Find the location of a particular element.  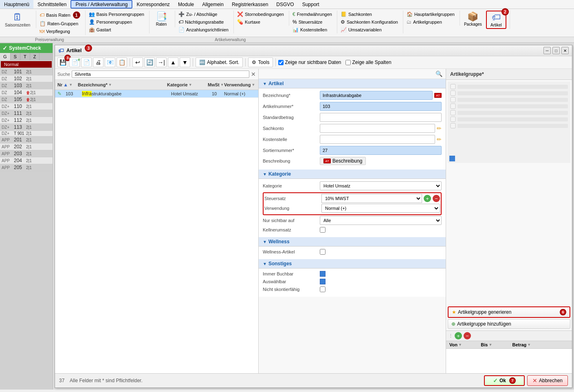

undo-button: ↩ is located at coordinates (138, 62).